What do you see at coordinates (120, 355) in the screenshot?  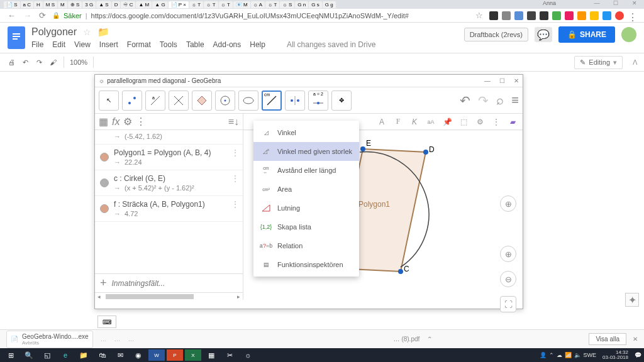 I see `mail-icon: ✉` at bounding box center [120, 355].